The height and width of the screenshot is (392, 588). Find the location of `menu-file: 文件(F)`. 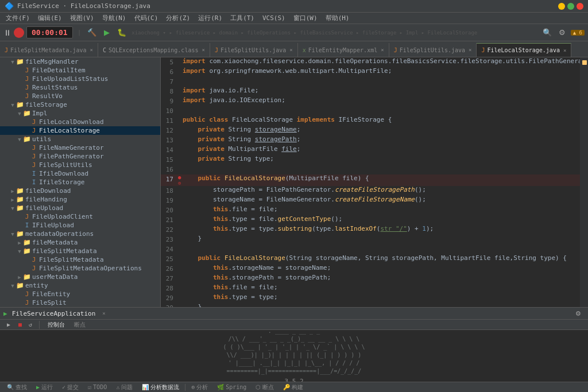

menu-file: 文件(F) is located at coordinates (18, 18).